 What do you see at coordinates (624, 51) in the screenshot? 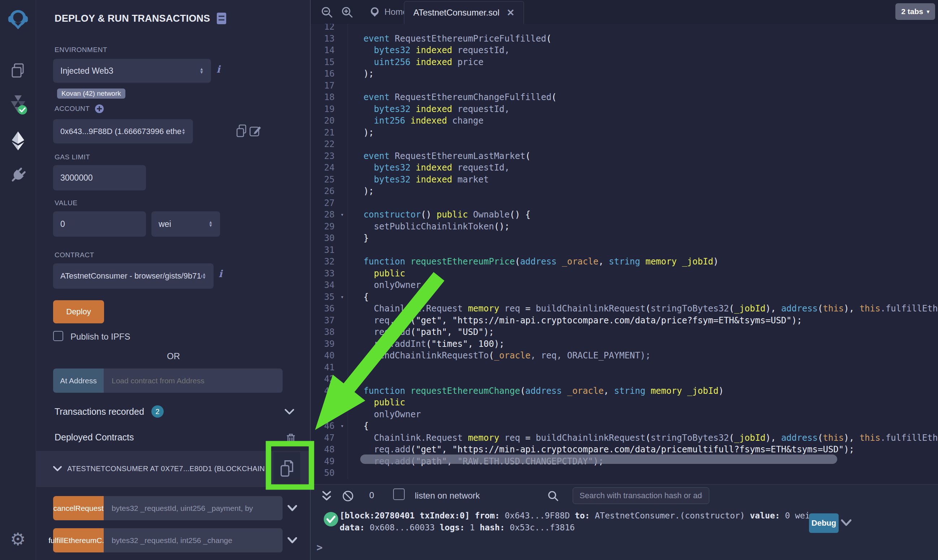
I see `code-line: 14 bytes32 indexed requestId,` at bounding box center [624, 51].